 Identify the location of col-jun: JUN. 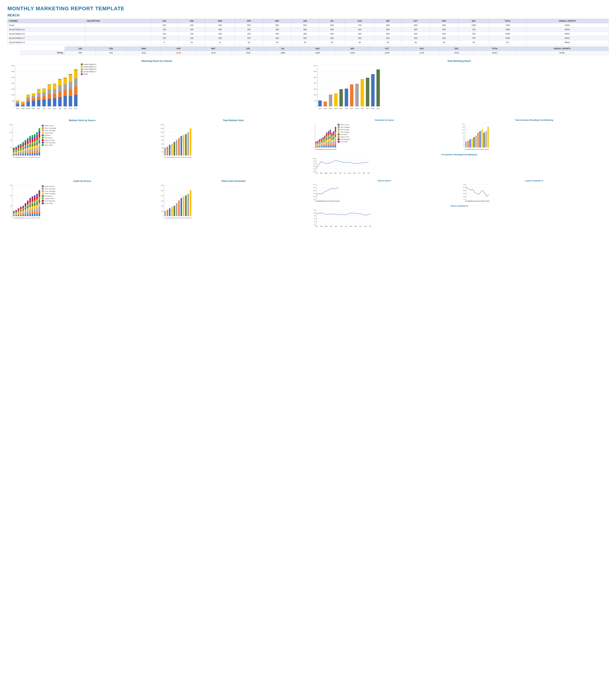
(305, 21).